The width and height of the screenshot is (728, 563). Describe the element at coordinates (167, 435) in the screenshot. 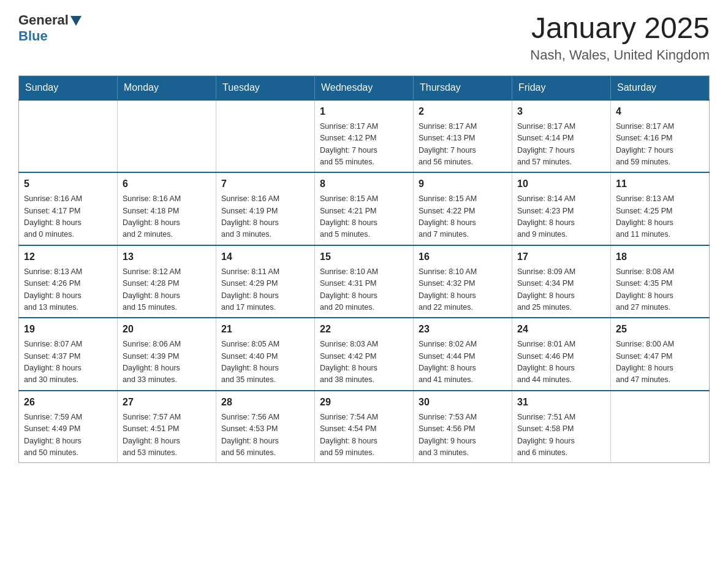

I see `day-info: Sunrise: 7:57 AM Sunset: 4:51 PM Dayligh…` at that location.